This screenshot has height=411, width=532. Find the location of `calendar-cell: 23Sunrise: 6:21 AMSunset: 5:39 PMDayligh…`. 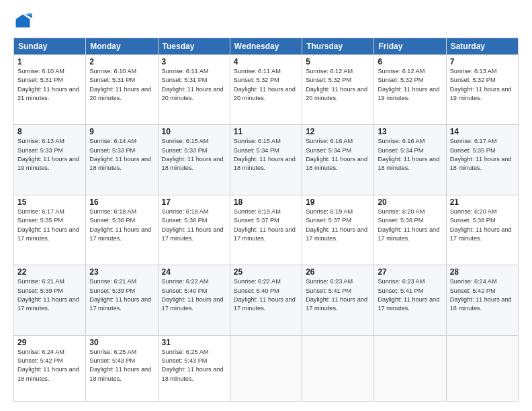

calendar-cell: 23Sunrise: 6:21 AMSunset: 5:39 PMDayligh… is located at coordinates (122, 300).